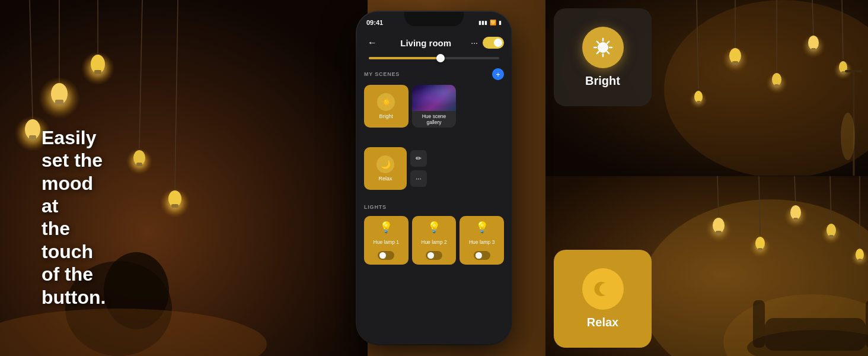 The height and width of the screenshot is (356, 868). Describe the element at coordinates (603, 289) in the screenshot. I see `relax-moon-icon` at that location.